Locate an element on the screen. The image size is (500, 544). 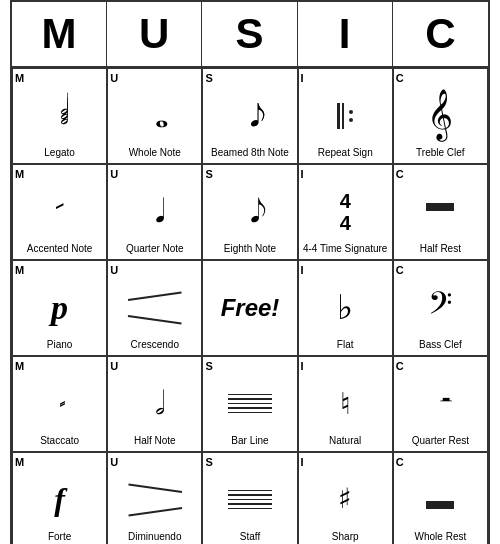
bingo-cell-beamed-8th-note: S𝅘𝅥𝅮𝅘𝅥𝅮Beamed 8th Note is located at coordinates (250, 116).